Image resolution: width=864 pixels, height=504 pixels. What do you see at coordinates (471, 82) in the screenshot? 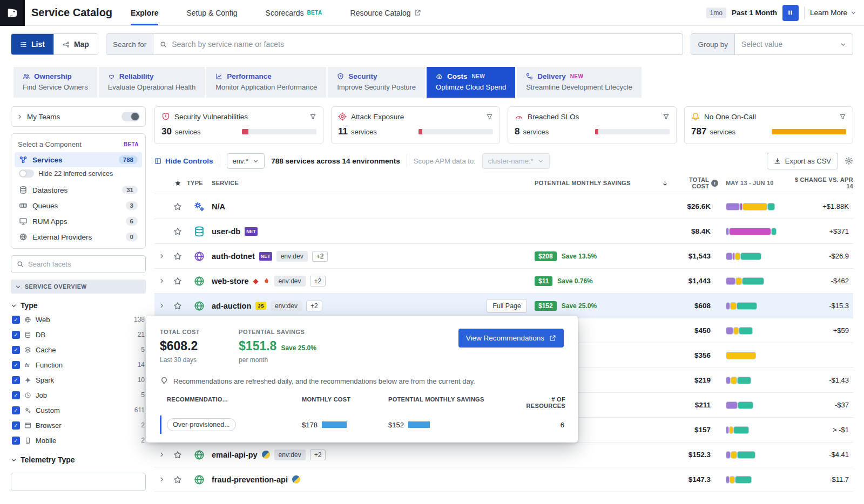
I see `category-tab-costs: $CostsNEWOptimize Cloud Spend` at bounding box center [471, 82].